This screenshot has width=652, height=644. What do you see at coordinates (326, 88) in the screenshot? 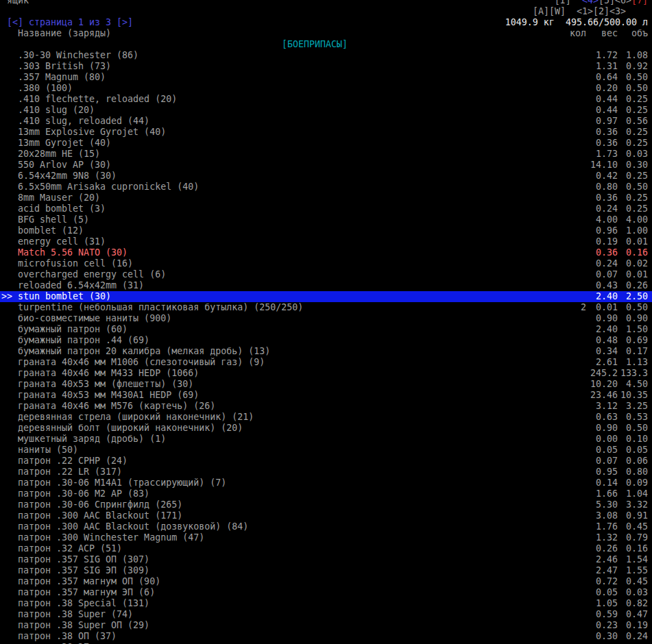
I see `item-row: .380 (100)0.200.50` at bounding box center [326, 88].